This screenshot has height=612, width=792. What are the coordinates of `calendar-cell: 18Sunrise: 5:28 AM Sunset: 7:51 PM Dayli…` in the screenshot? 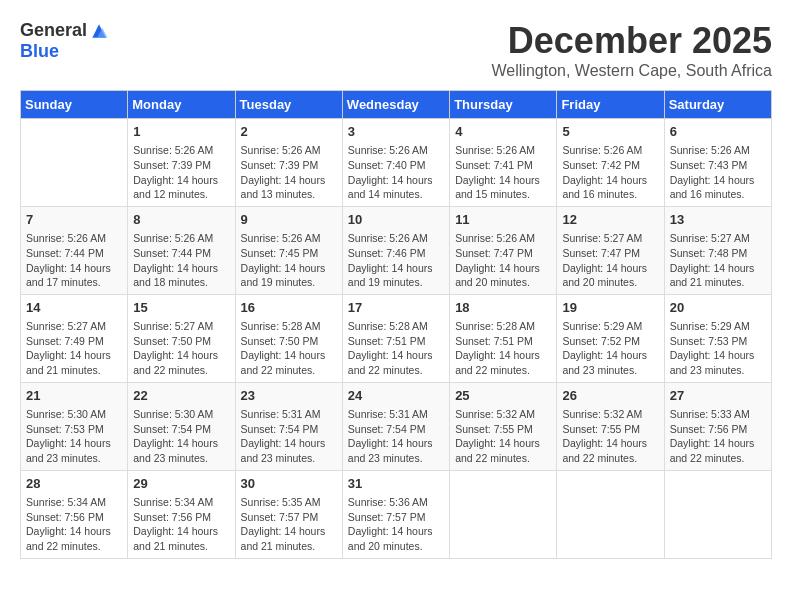 It's located at (504, 338).